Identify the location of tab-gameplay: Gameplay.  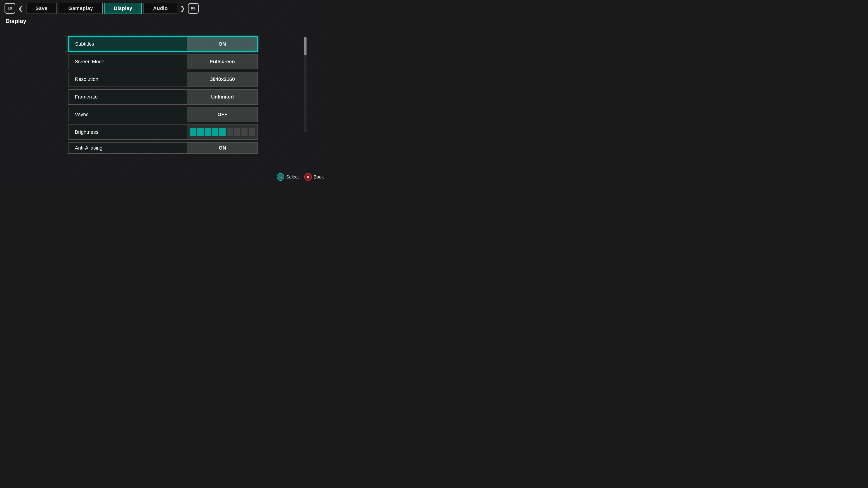
(81, 8).